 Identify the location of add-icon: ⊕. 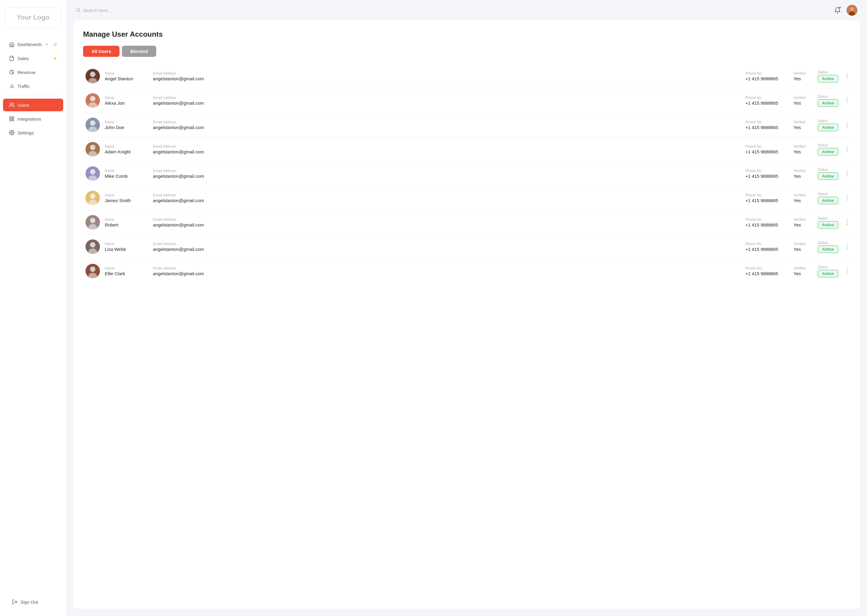
(55, 44).